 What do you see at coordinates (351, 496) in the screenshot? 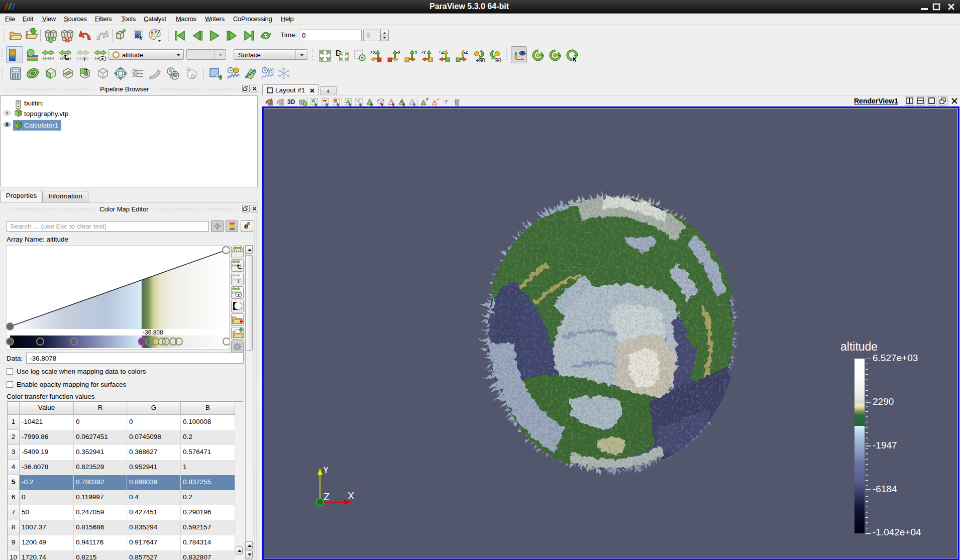
I see `svg-text: X` at bounding box center [351, 496].